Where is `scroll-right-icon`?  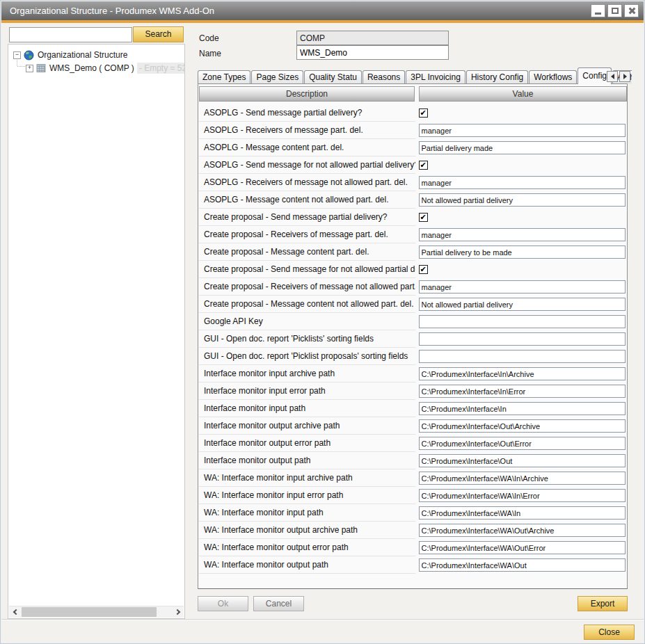
scroll-right-icon is located at coordinates (178, 612).